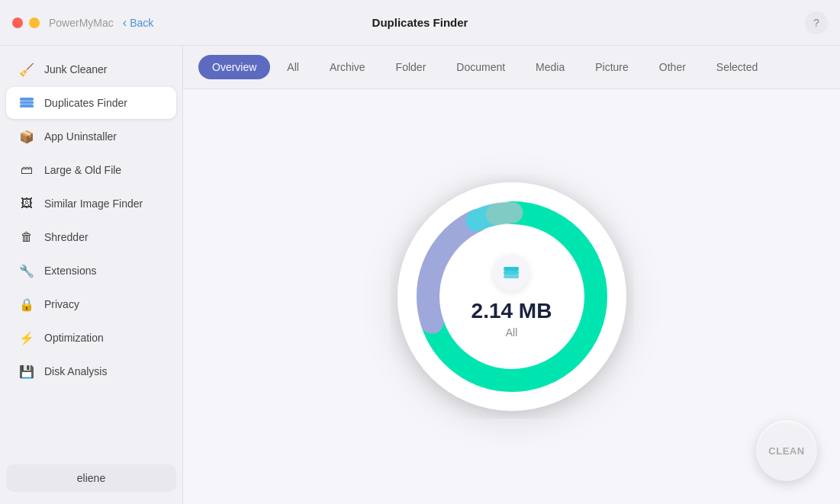 This screenshot has height=504, width=840. I want to click on disk-analysis-icon: 💾, so click(27, 371).